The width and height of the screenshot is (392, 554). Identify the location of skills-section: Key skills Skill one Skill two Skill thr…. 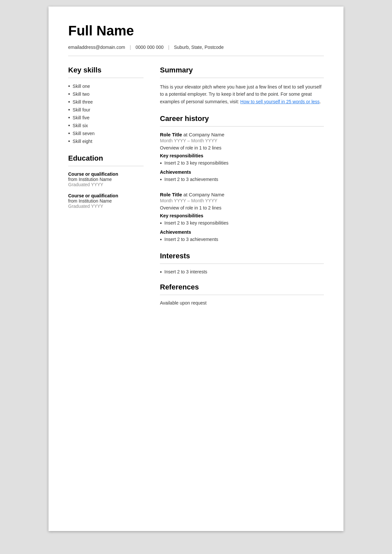
(106, 105).